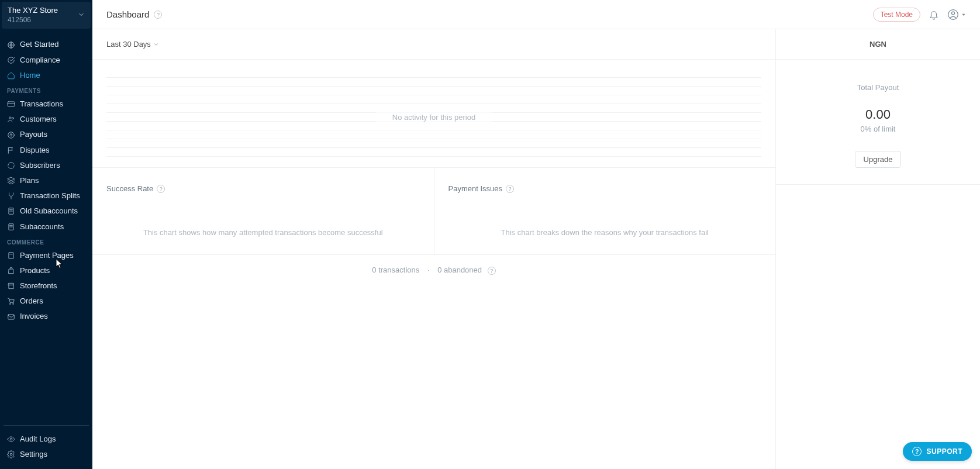  Describe the element at coordinates (878, 88) in the screenshot. I see `payout-label: Total Payout` at that location.